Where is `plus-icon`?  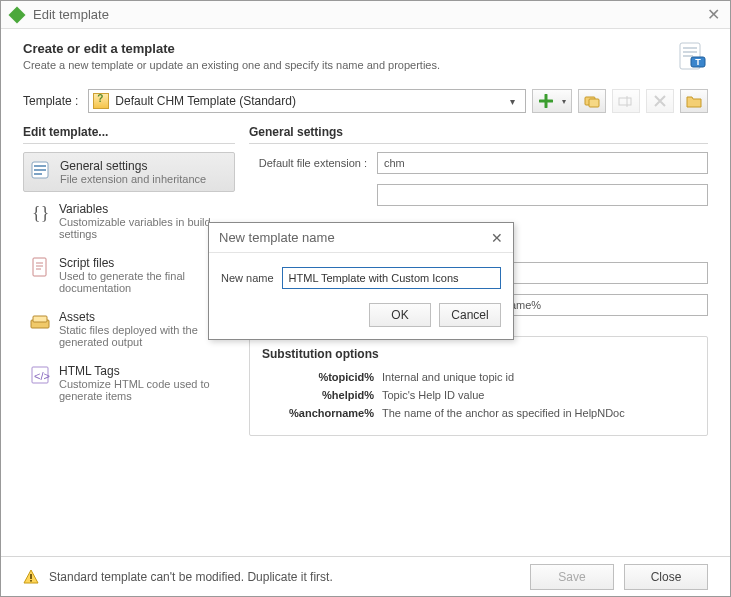 plus-icon is located at coordinates (546, 101).